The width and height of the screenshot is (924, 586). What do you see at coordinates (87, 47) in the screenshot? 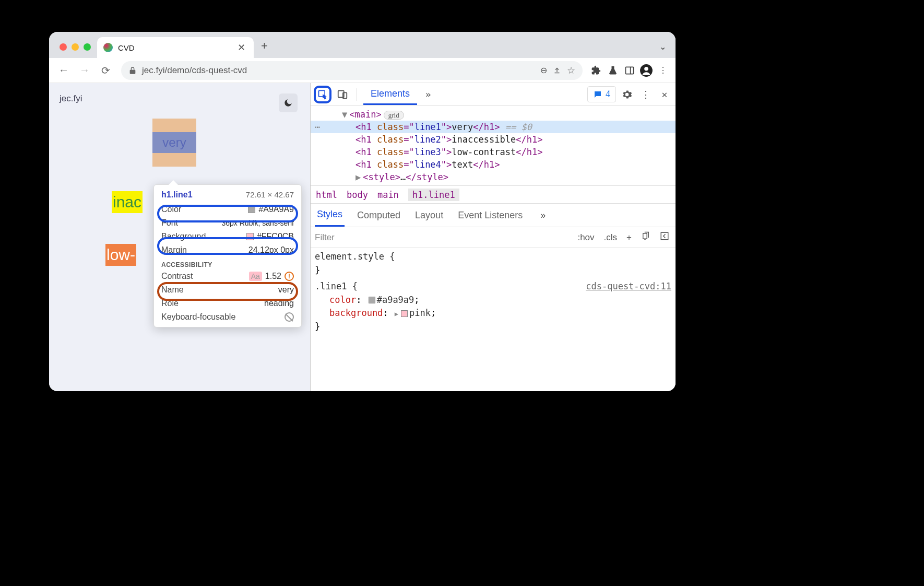
I see `maximize-window-button` at bounding box center [87, 47].